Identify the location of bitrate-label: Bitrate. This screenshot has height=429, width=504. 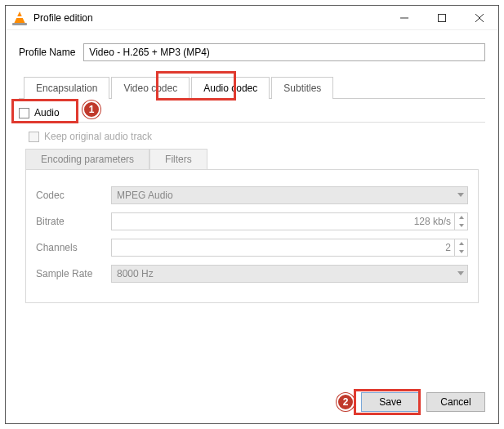
(69, 221).